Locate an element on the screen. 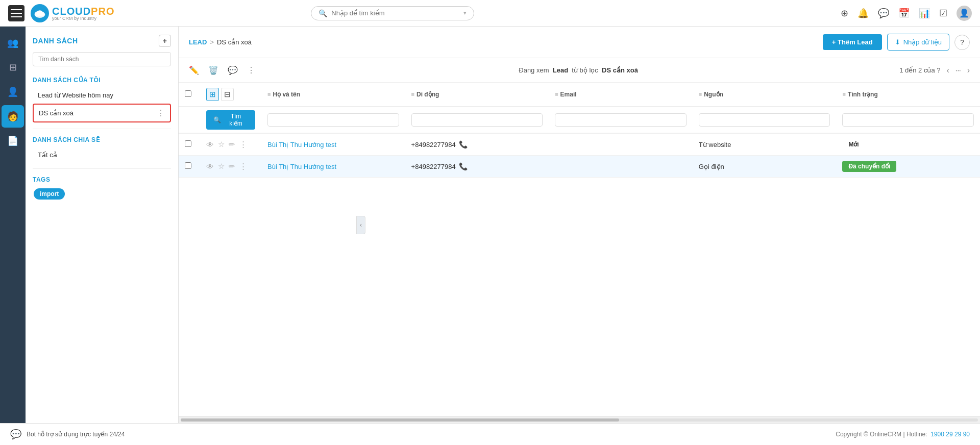 The width and height of the screenshot is (980, 445). search-source-input is located at coordinates (765, 120).